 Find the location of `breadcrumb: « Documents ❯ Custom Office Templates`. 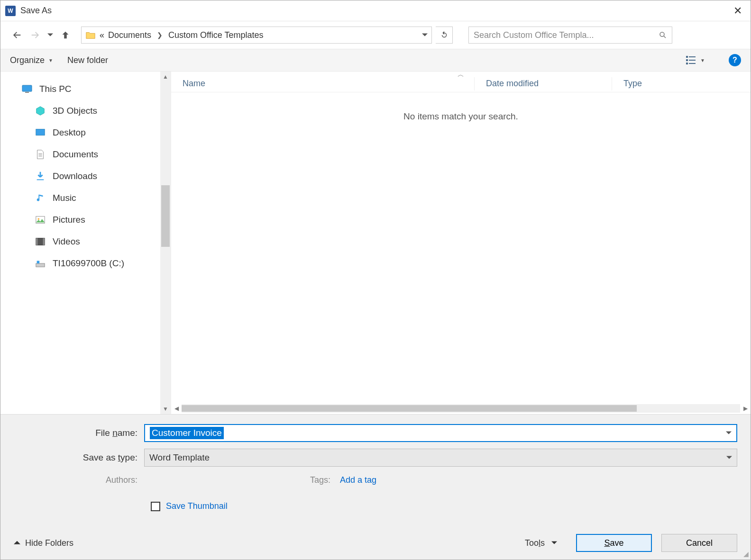

breadcrumb: « Documents ❯ Custom Office Templates is located at coordinates (256, 35).